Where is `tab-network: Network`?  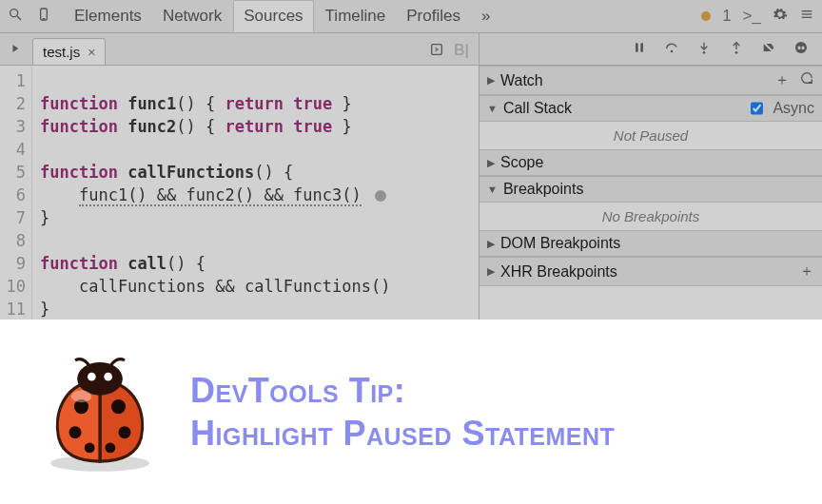 tab-network: Network is located at coordinates (192, 16).